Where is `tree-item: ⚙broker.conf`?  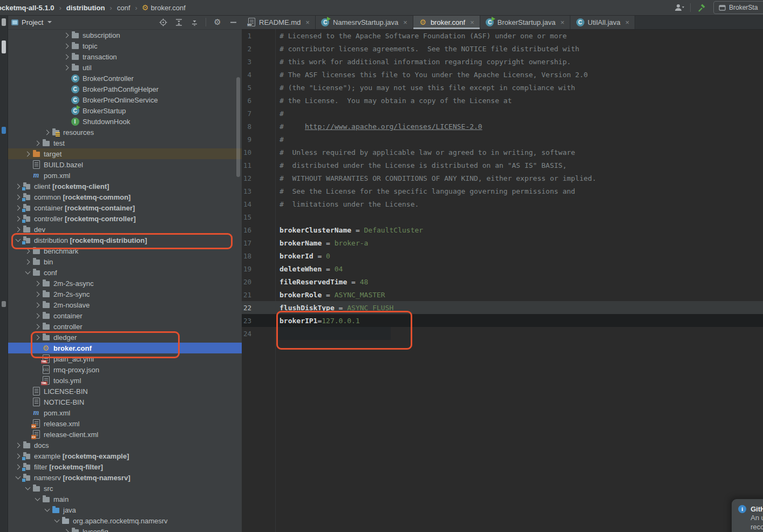 tree-item: ⚙broker.conf is located at coordinates (125, 348).